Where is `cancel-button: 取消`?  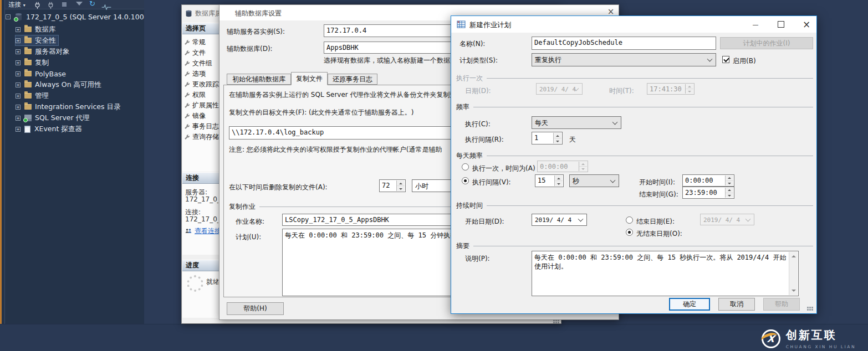 cancel-button: 取消 is located at coordinates (737, 304).